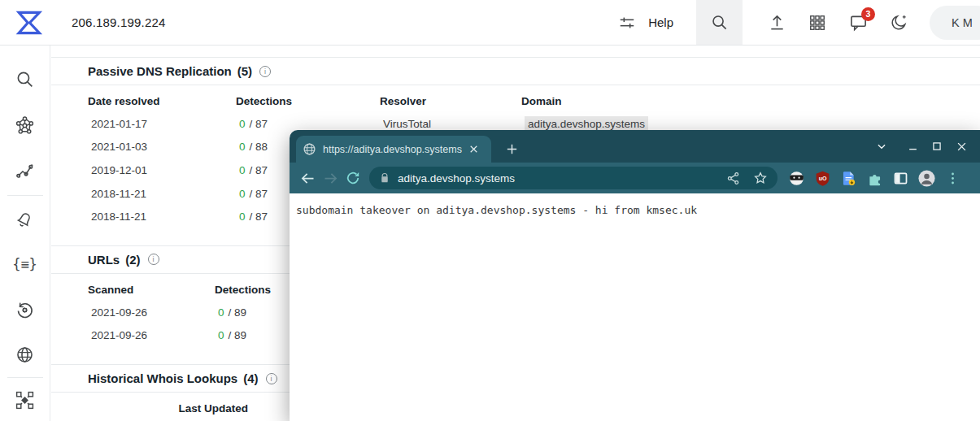 Image resolution: width=980 pixels, height=421 pixels. What do you see at coordinates (955, 23) in the screenshot?
I see `user-avatar: K M` at bounding box center [955, 23].